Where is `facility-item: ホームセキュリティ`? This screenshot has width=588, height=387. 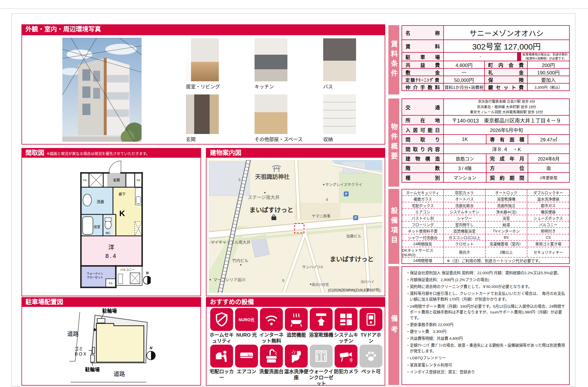
facility-item: ホームセキュリティ is located at coordinates (222, 326).